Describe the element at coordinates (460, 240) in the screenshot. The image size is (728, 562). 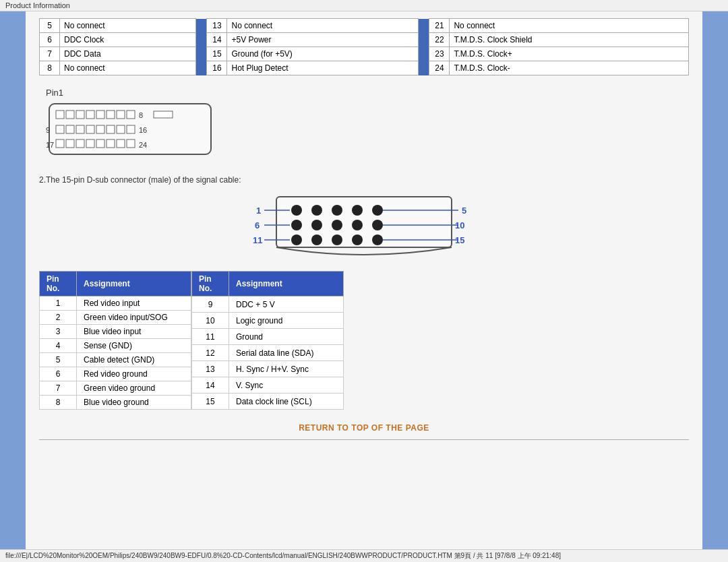
I see `svg-text: 15` at that location.